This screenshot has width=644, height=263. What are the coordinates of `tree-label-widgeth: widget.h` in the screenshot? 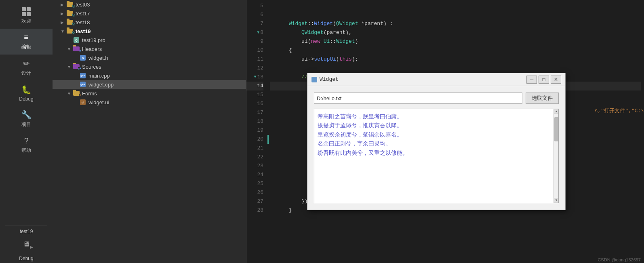 It's located at (98, 58).